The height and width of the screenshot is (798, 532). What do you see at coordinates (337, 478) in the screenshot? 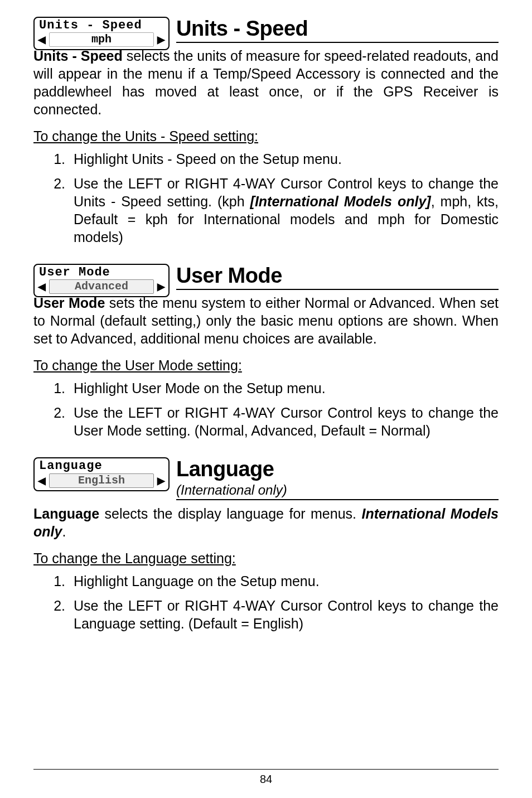
I see `title-block: Language (International only)` at bounding box center [337, 478].